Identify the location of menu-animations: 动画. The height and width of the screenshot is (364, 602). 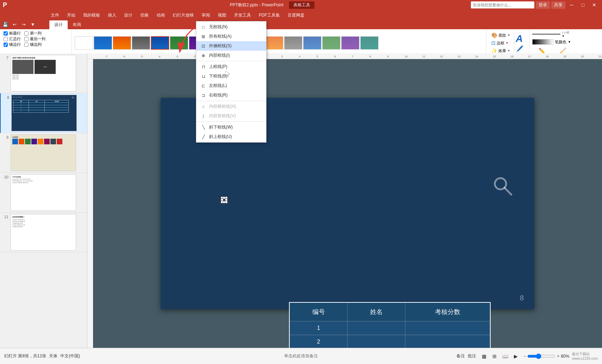
(161, 15).